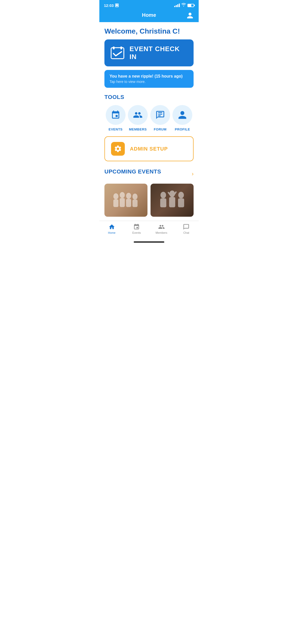  What do you see at coordinates (149, 118) in the screenshot?
I see `tools-grid: EVENTS MEMBERS FORUM` at bounding box center [149, 118].